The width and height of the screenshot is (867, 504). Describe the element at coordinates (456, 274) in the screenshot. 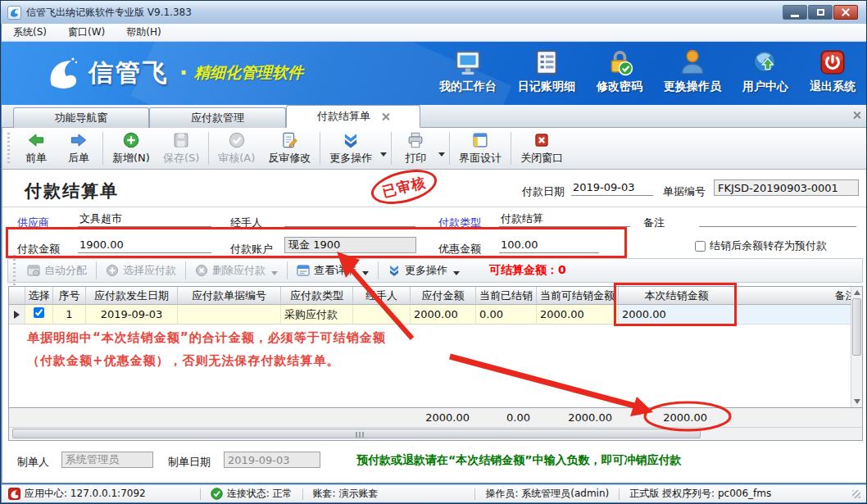

I see `grid-more-dropdown-icon` at that location.